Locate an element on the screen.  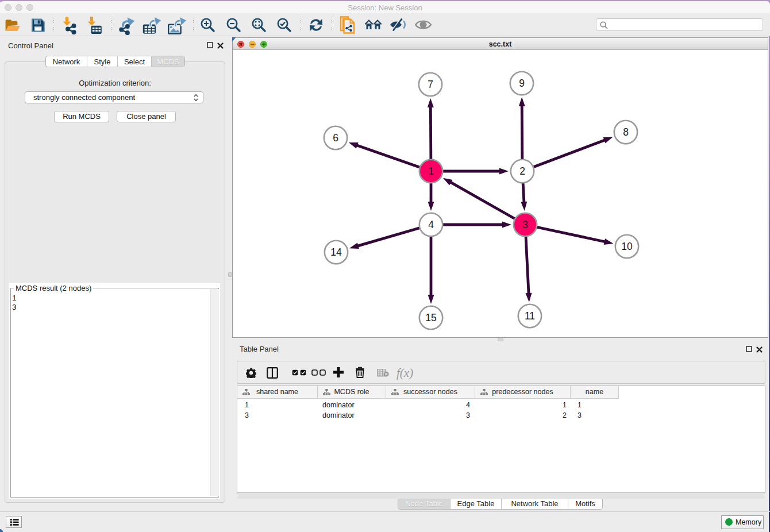
svg-text: 8 is located at coordinates (626, 132).